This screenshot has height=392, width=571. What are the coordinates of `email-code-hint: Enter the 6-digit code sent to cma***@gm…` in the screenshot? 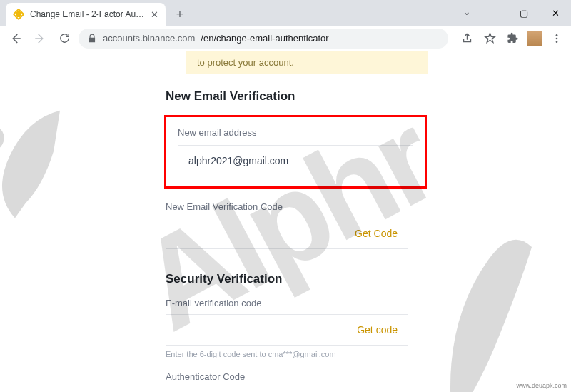 It's located at (301, 354).